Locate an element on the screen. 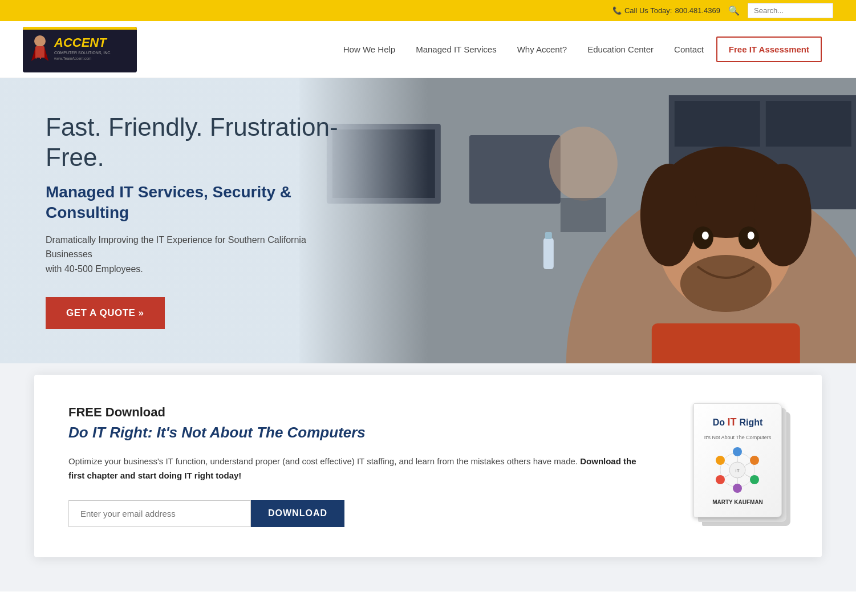 Image resolution: width=856 pixels, height=616 pixels. download-content: FREE Download Do IT Right: It's Not Abou… is located at coordinates (354, 466).